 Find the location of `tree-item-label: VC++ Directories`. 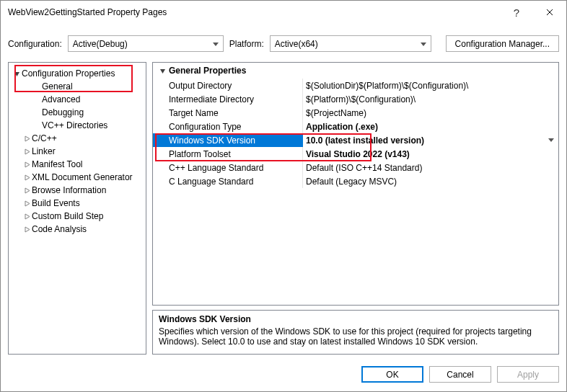

tree-item-label: VC++ Directories is located at coordinates (75, 125).